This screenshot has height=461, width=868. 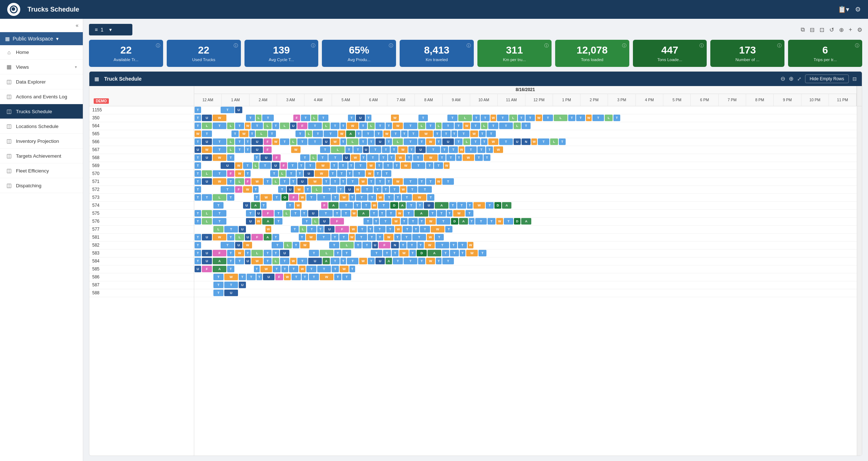 I want to click on sidebar-item-trucks-schedule: ◫ Trucks Schedule, so click(x=41, y=111).